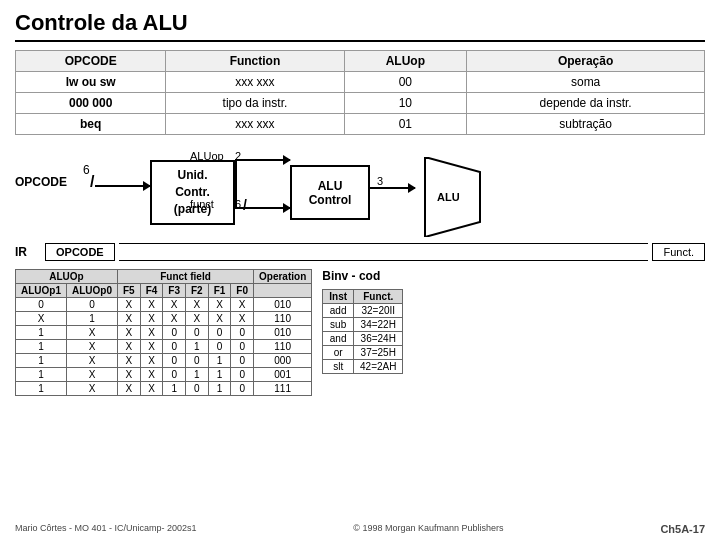  What do you see at coordinates (362, 332) in the screenshot?
I see `small-table: Inst Funct. add32=20IIsub34=22Hand36=24H…` at bounding box center [362, 332].